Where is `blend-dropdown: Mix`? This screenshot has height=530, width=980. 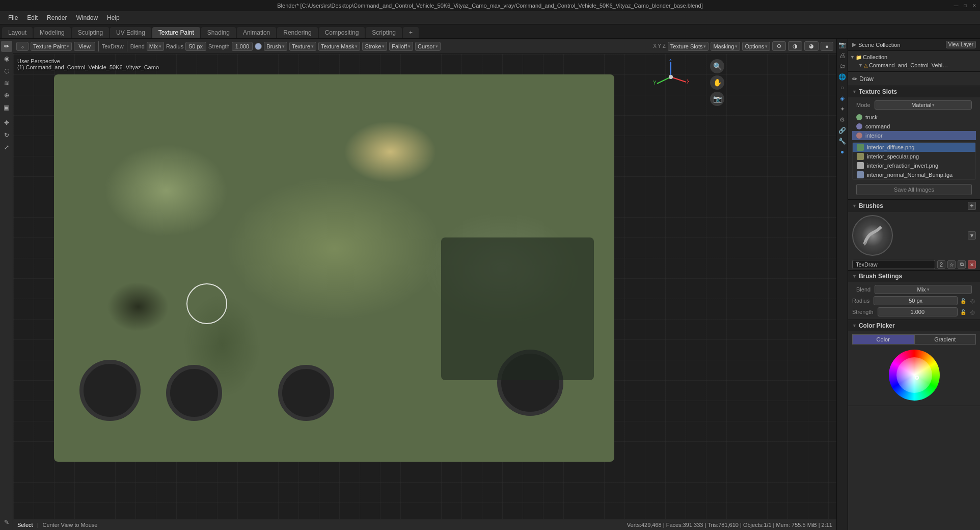 blend-dropdown: Mix is located at coordinates (155, 46).